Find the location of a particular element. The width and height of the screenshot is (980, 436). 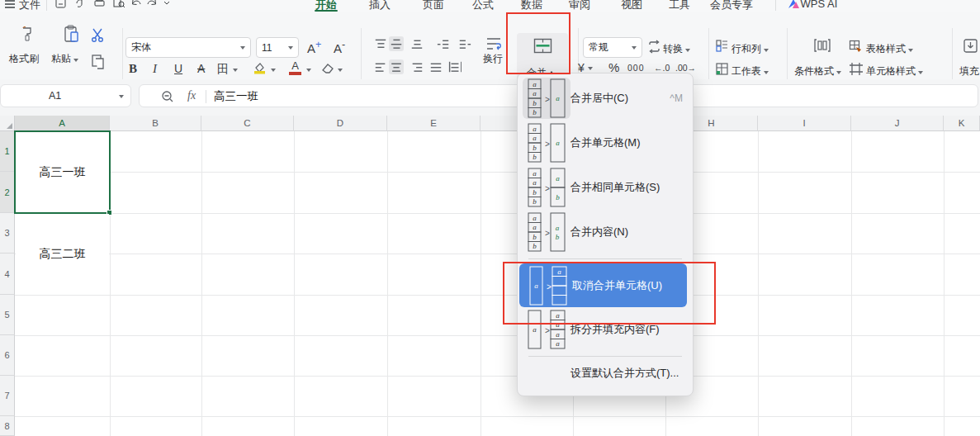

cell-style-button: 单元格样式 is located at coordinates (895, 71).